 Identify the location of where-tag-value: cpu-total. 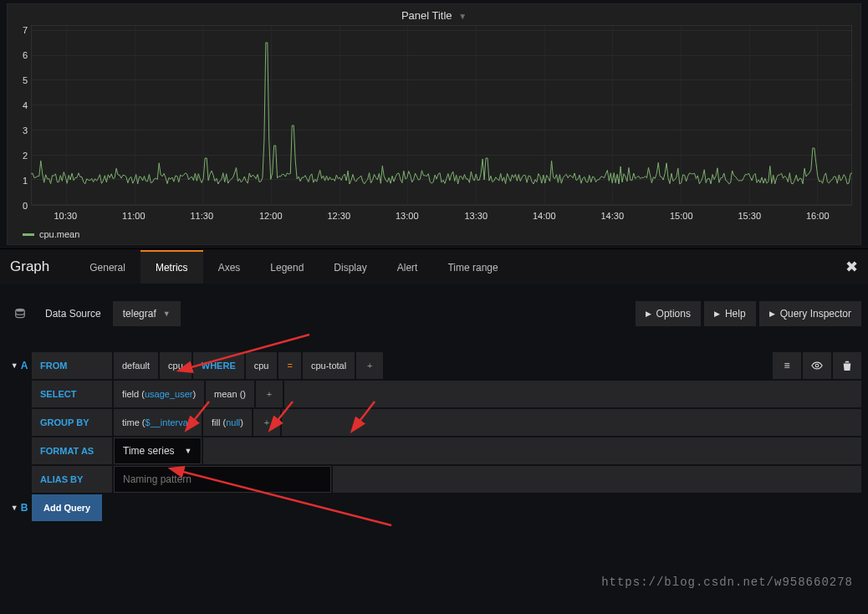
(329, 366).